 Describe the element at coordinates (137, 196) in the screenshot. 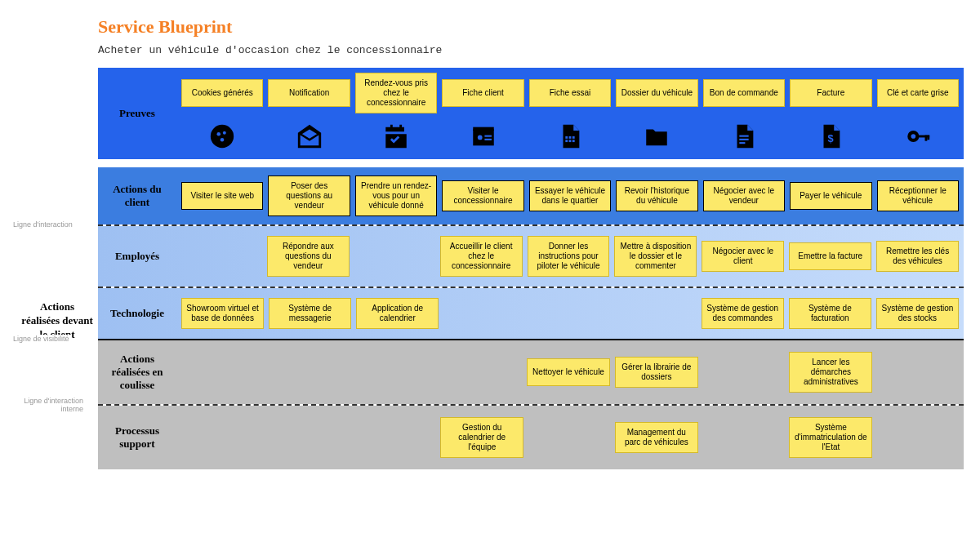

I see `lane-label-customer: Actions du client` at that location.